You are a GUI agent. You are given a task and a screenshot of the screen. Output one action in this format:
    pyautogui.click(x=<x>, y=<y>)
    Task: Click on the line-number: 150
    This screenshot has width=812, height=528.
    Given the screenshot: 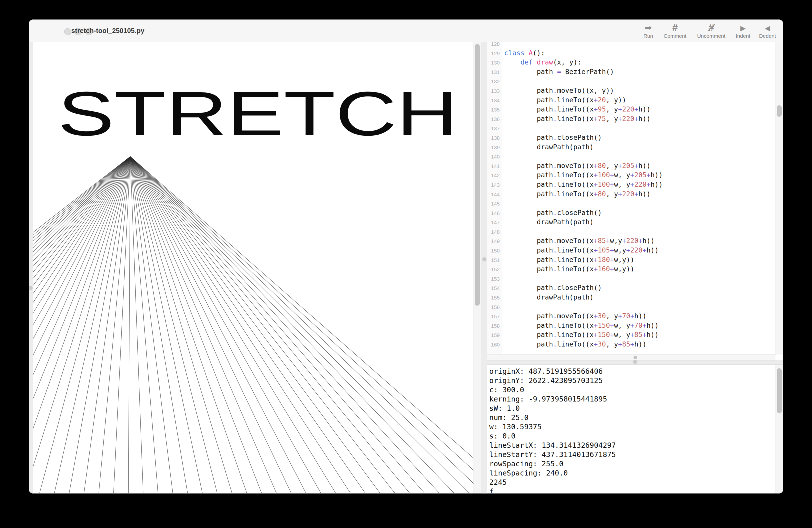 What is the action you would take?
    pyautogui.click(x=493, y=251)
    